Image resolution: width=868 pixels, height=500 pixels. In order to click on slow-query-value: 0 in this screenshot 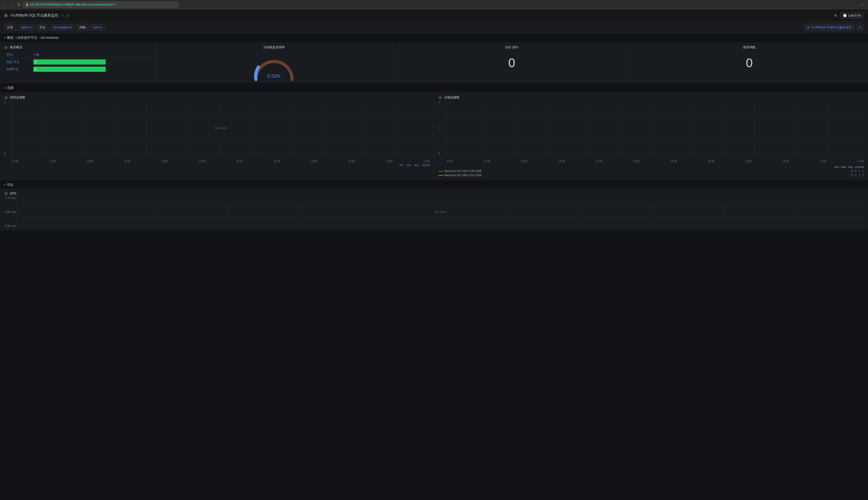, I will do `click(749, 63)`.